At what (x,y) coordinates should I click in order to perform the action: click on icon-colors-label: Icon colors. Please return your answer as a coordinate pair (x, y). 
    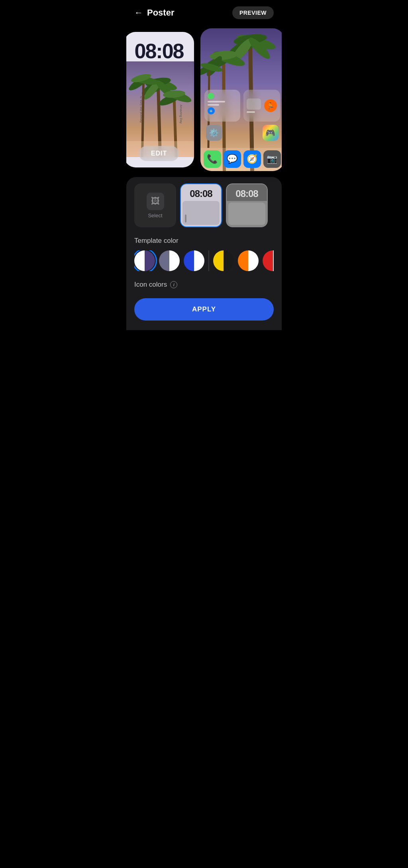
    Looking at the image, I should click on (151, 285).